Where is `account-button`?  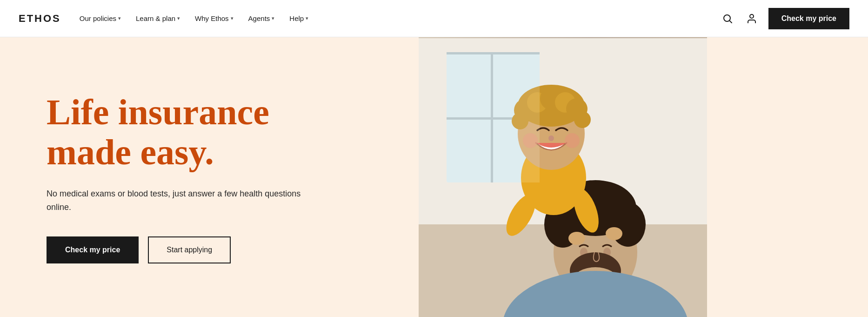 account-button is located at coordinates (752, 19).